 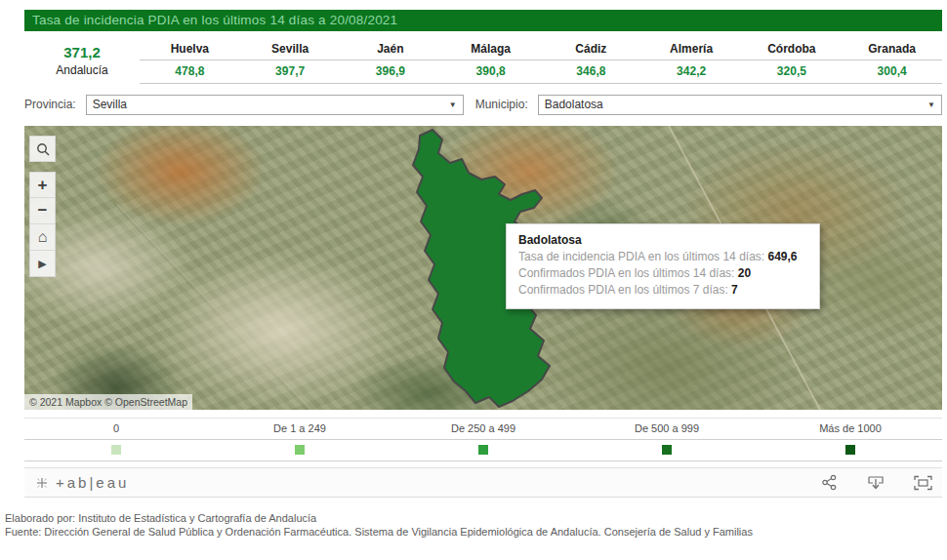 What do you see at coordinates (483, 429) in the screenshot?
I see `legend-label-2: De 250 a 499` at bounding box center [483, 429].